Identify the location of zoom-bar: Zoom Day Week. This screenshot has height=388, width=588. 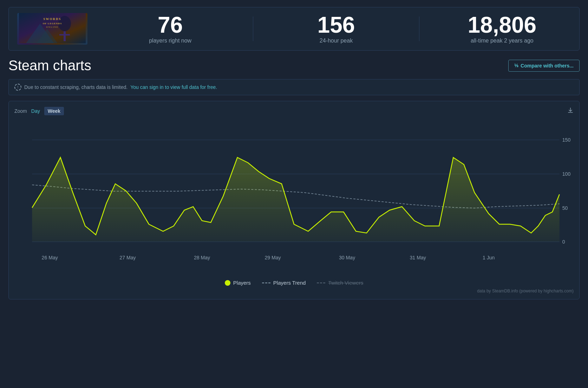
(294, 111).